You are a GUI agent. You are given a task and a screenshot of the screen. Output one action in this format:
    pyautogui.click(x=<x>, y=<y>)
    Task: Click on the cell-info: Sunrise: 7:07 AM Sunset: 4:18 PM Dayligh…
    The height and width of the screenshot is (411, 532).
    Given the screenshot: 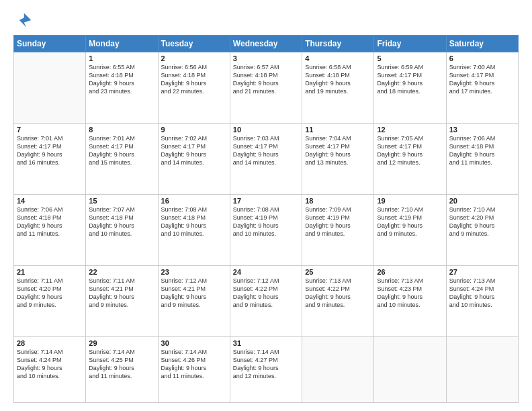 What is the action you would take?
    pyautogui.click(x=122, y=222)
    